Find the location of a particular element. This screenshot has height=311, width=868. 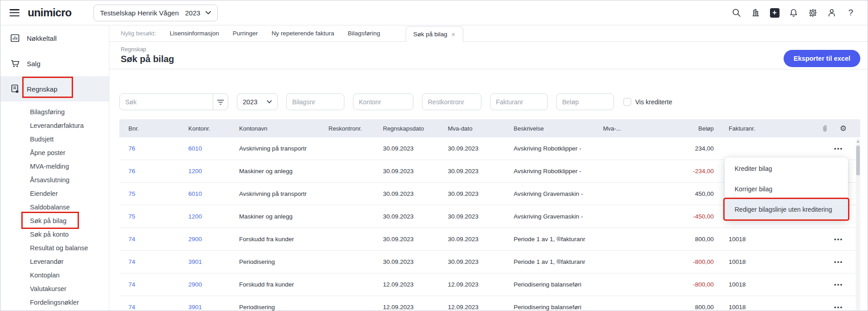

table-scrollbar: ▲ is located at coordinates (858, 224).